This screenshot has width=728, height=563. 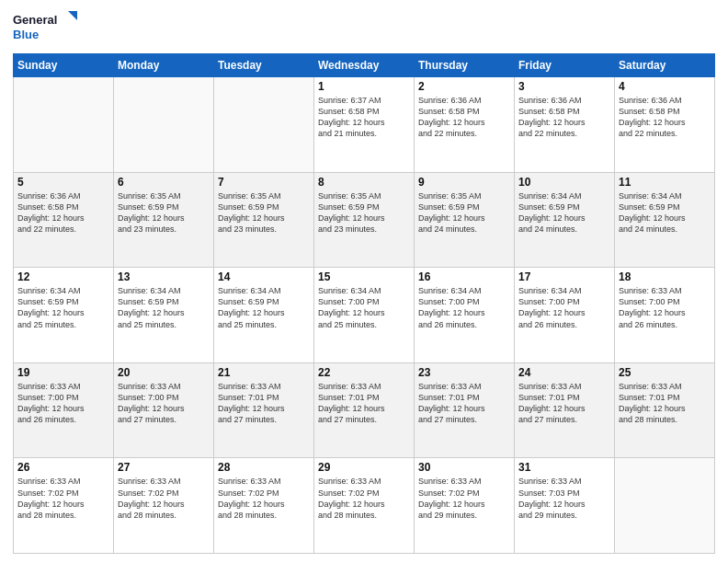 I want to click on day-number: 18, so click(x=665, y=277).